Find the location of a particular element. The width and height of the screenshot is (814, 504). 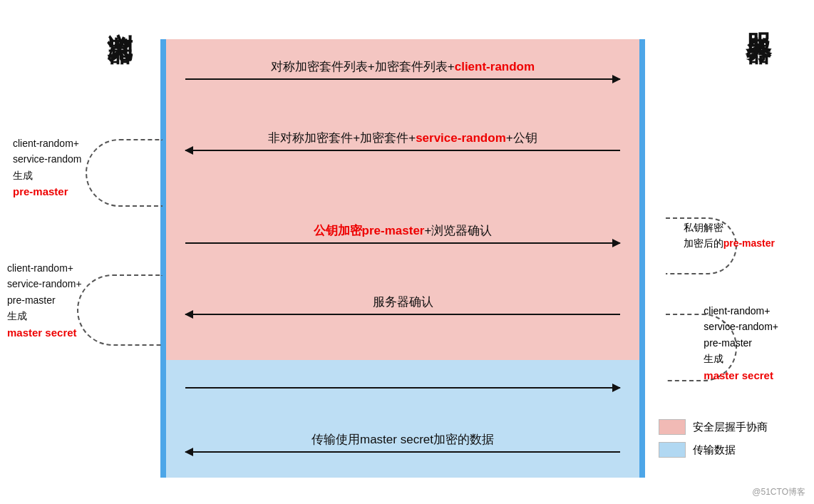

arrow-label-2: 非对称加密套件+加密套件+service-random+公钥 is located at coordinates (403, 138).